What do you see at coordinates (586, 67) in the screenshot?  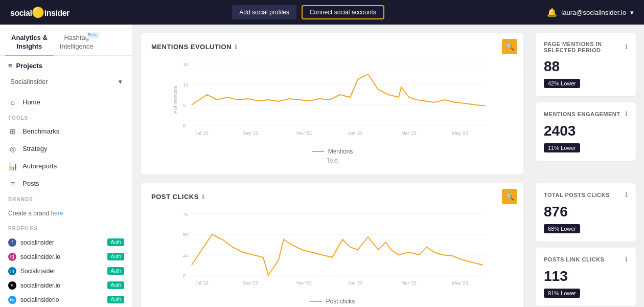 I see `stat-value: 88` at bounding box center [586, 67].